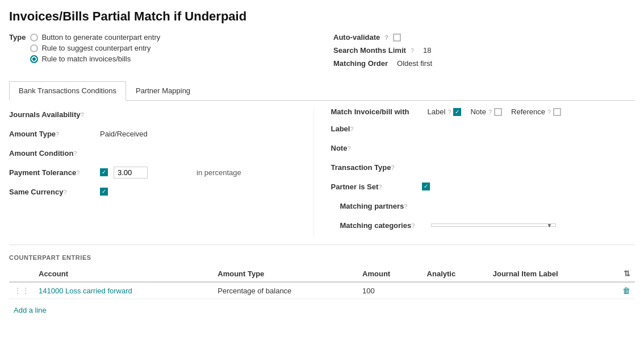 The width and height of the screenshot is (644, 340). What do you see at coordinates (498, 112) in the screenshot?
I see `match-note-checkbox` at bounding box center [498, 112].